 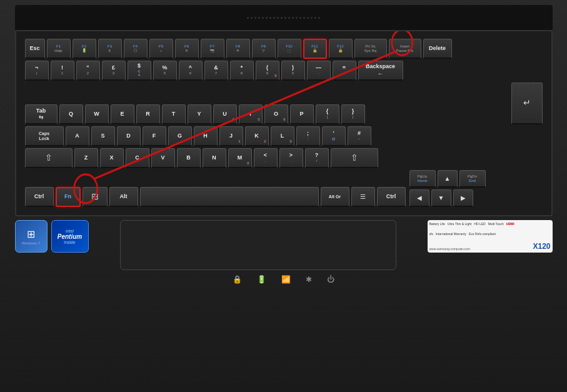 I want to click on key-e: E, so click(x=123, y=114).